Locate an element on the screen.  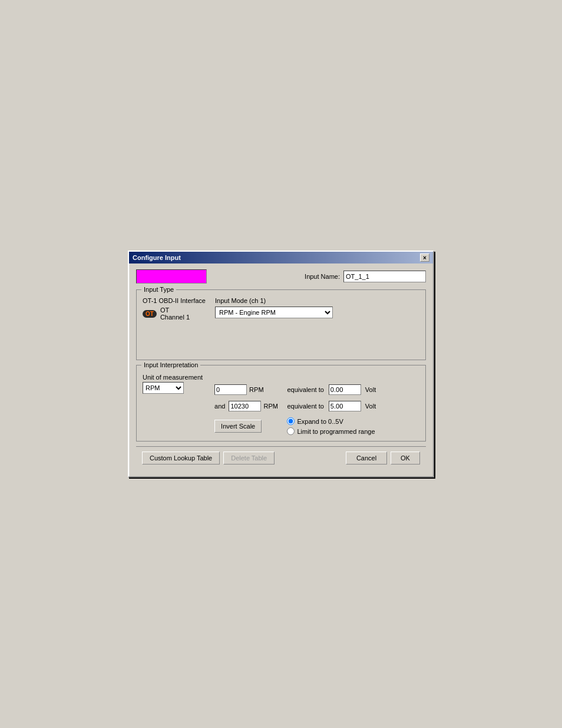
input-type-content: OT-1 OBD-II Interface OT OT Channel 1 In… is located at coordinates (281, 325).